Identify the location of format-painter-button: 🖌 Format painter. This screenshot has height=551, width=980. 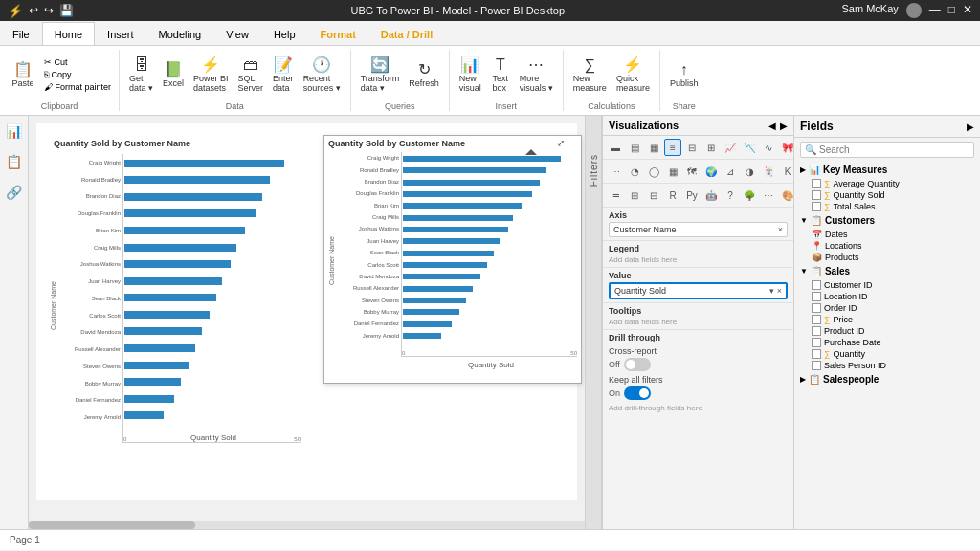
(78, 87).